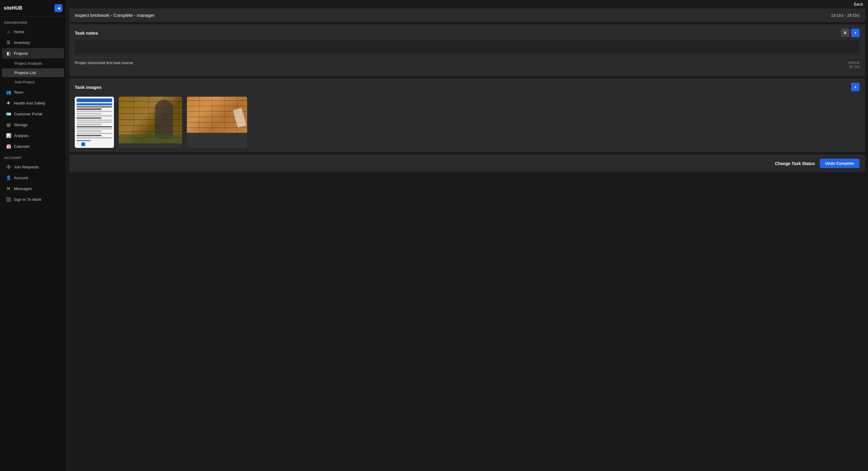  I want to click on sidebar-sub-item-project-analysis: Project Analysis, so click(33, 63).